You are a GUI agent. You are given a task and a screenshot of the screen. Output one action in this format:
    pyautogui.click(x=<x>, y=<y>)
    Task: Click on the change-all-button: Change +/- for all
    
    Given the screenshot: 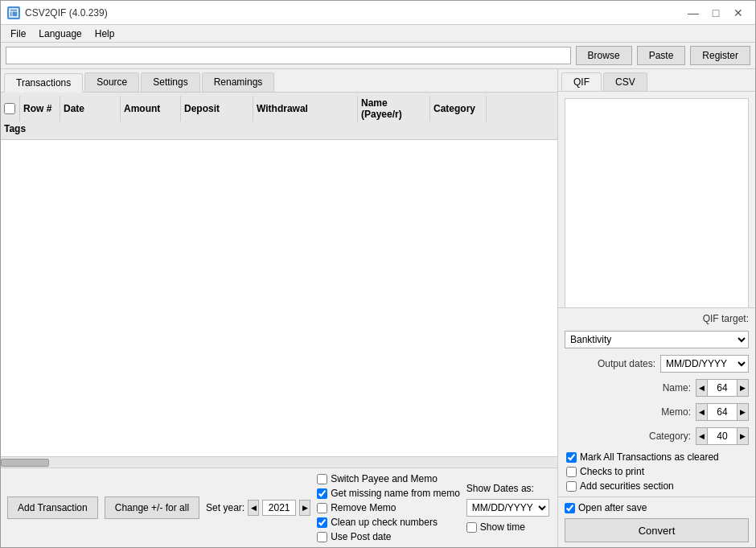 What is the action you would take?
    pyautogui.click(x=152, y=508)
    